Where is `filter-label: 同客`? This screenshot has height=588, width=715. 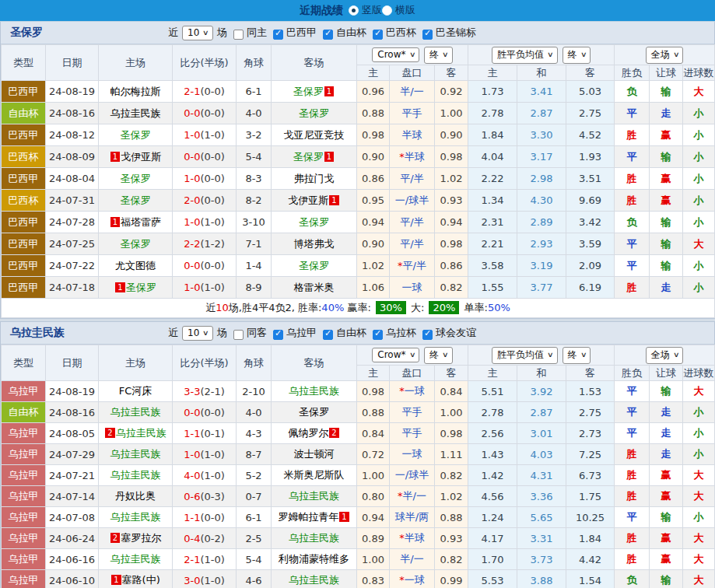 filter-label: 同客 is located at coordinates (257, 333).